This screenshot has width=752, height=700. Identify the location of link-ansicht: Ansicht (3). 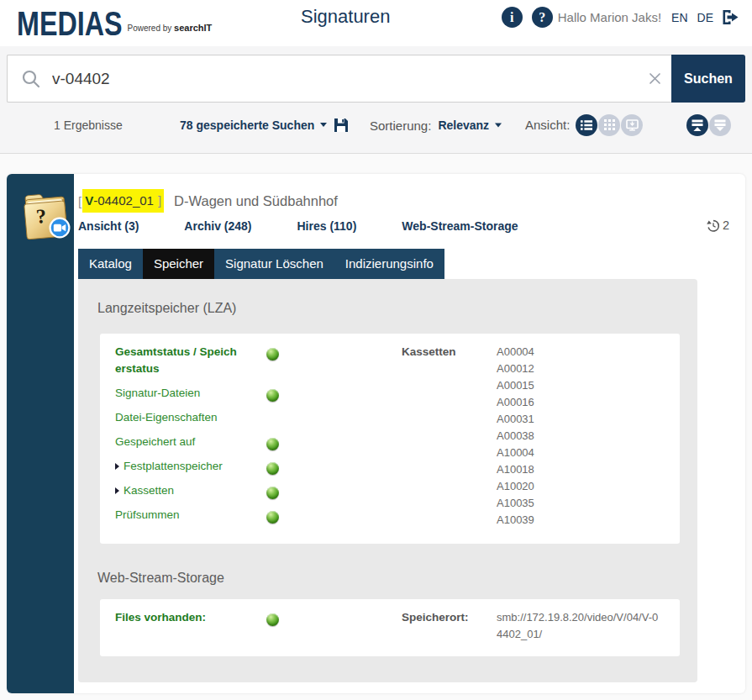
(108, 226).